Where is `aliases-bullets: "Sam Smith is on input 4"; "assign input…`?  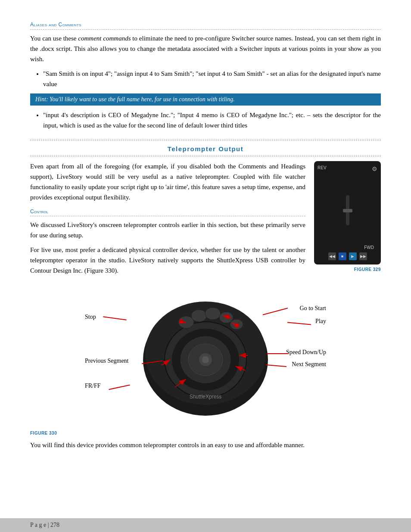 aliases-bullets: "Sam Smith is on input 4"; "assign input… is located at coordinates (212, 79).